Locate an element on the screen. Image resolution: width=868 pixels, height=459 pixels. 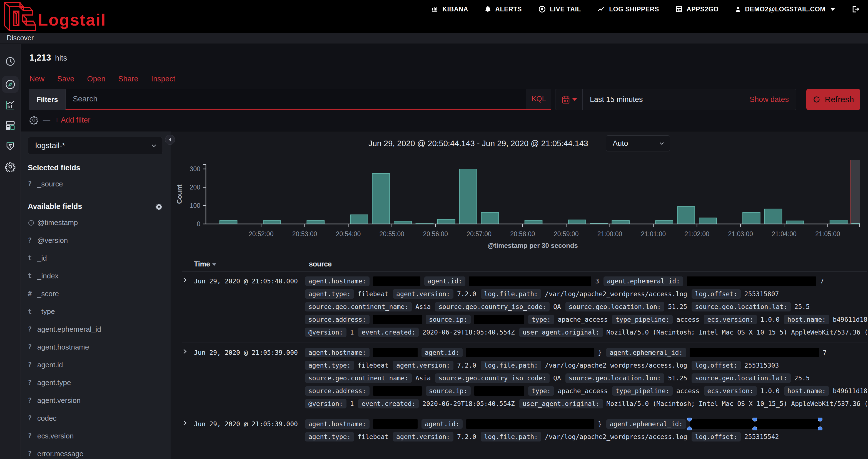
field-item-_index: t_index is located at coordinates (95, 276).